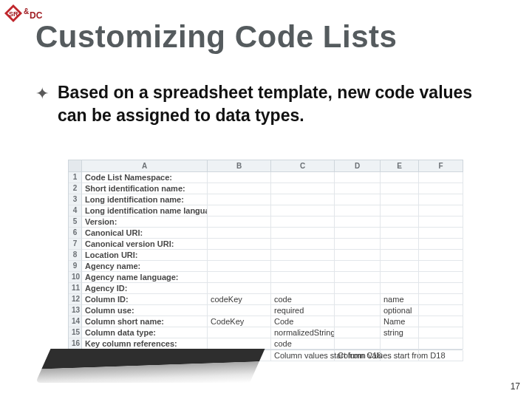 This screenshot has height=399, width=532. I want to click on note-d18: Column values start from D18, so click(358, 356).